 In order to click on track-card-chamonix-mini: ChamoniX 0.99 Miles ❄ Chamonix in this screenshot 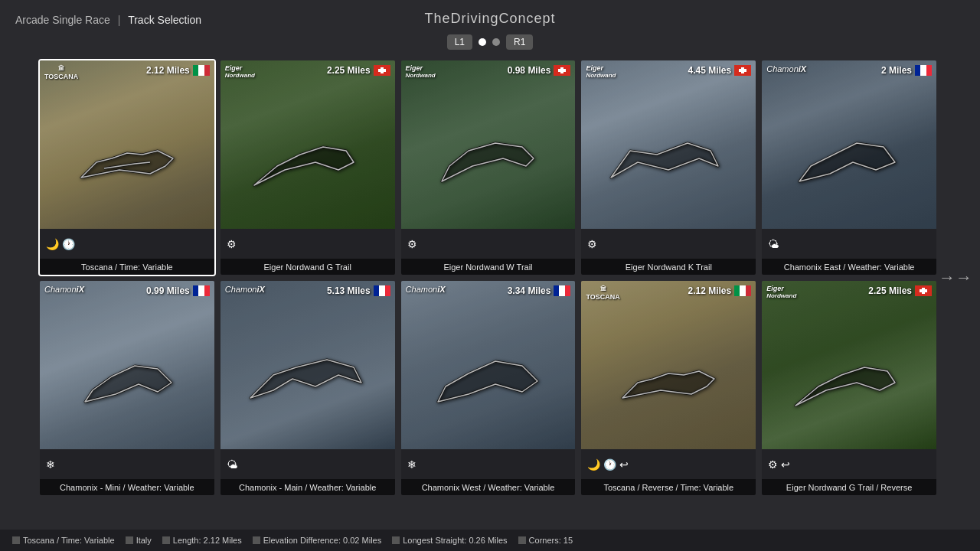, I will do `click(127, 388)`.